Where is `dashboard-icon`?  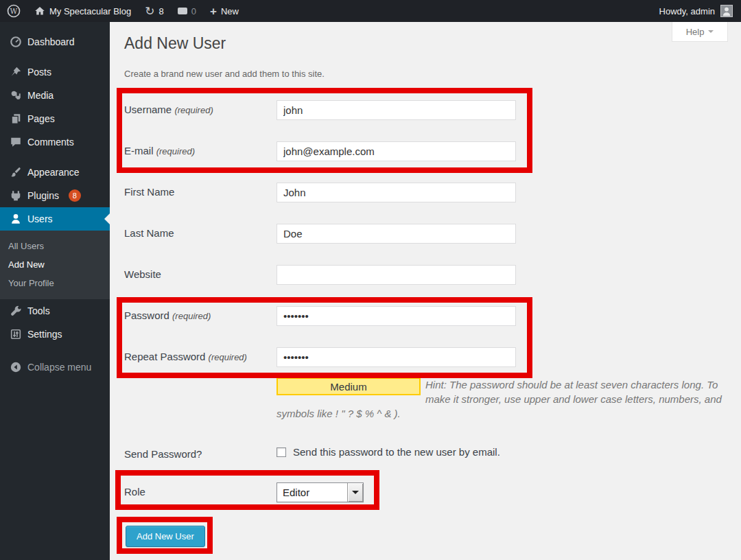
dashboard-icon is located at coordinates (16, 42).